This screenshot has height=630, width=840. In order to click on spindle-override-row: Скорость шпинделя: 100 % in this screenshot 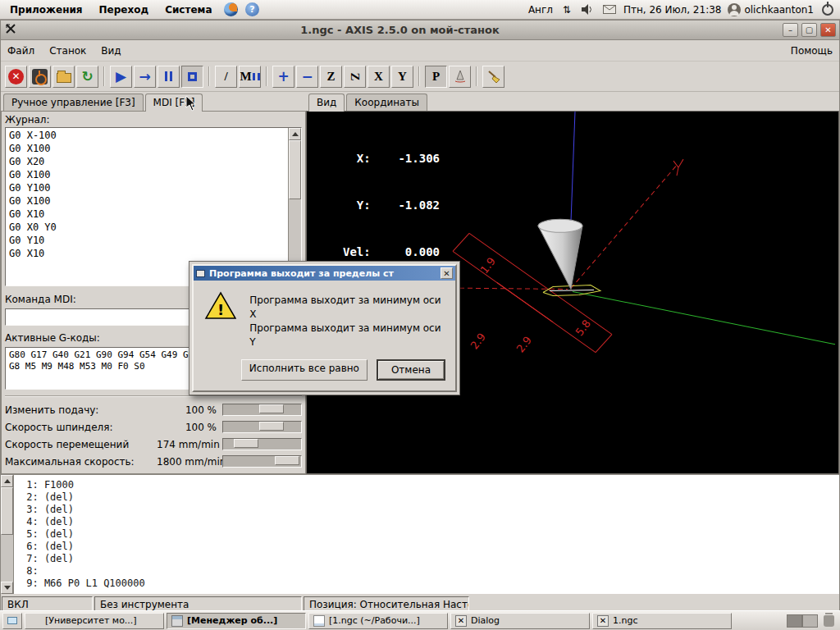, I will do `click(153, 427)`.